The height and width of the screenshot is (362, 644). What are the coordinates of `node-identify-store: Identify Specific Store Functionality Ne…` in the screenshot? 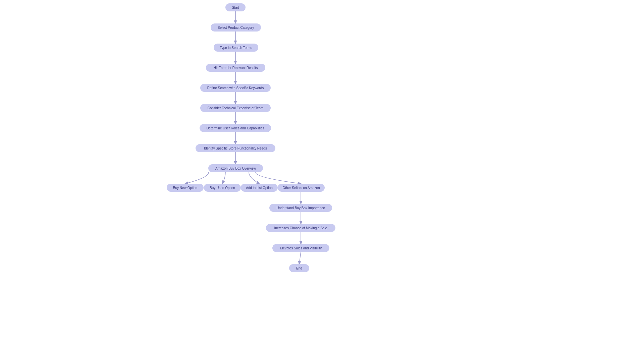 It's located at (235, 148).